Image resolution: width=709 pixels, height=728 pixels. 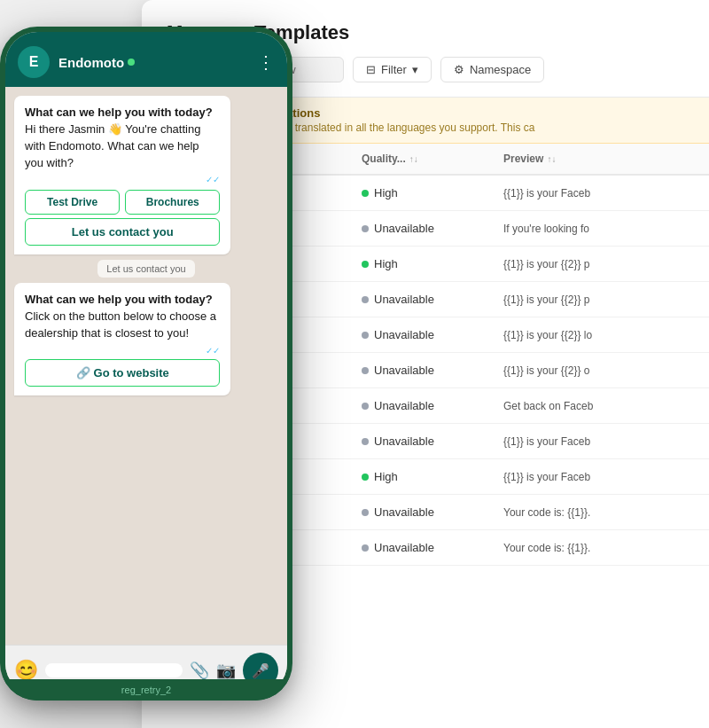 What do you see at coordinates (113, 670) in the screenshot?
I see `message-input` at bounding box center [113, 670].